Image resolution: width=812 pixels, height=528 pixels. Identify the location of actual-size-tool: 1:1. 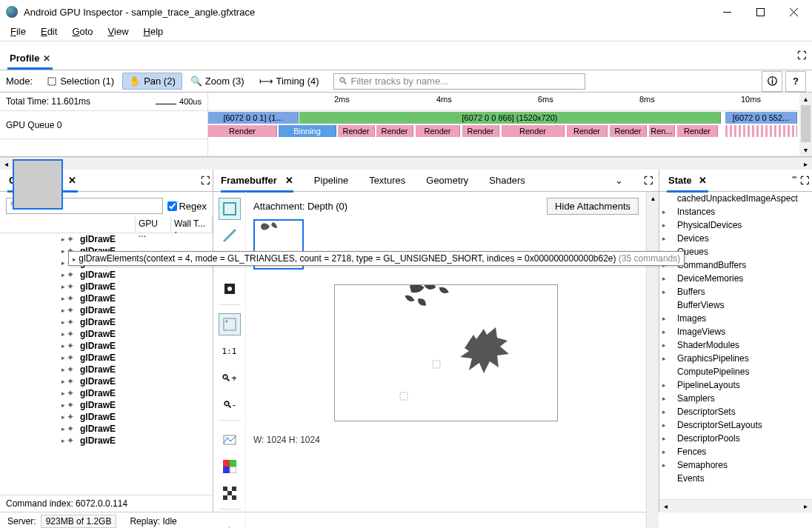
(230, 351).